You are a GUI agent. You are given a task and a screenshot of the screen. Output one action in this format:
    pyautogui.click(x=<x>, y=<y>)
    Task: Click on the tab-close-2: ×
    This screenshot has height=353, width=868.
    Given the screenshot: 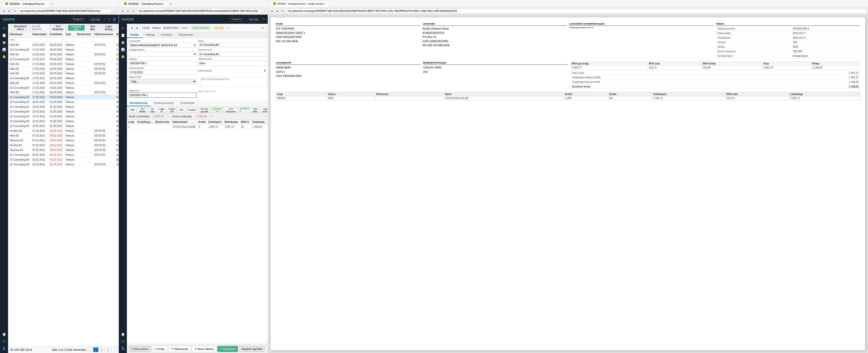 What is the action you would take?
    pyautogui.click(x=165, y=4)
    